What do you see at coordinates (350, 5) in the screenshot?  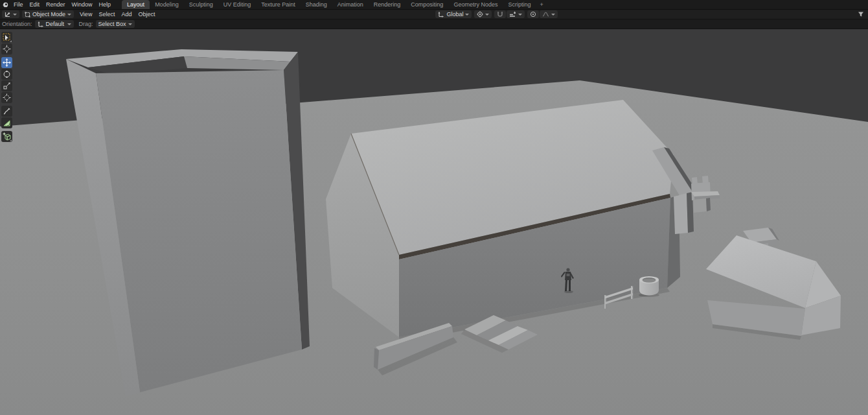 I see `tab-animation: Animation` at bounding box center [350, 5].